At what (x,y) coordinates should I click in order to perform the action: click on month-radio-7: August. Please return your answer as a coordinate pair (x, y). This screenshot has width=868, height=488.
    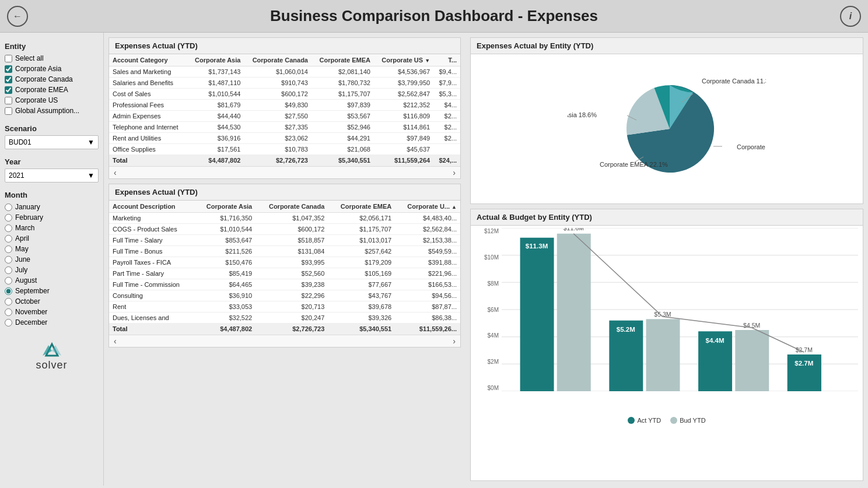
    Looking at the image, I should click on (51, 280).